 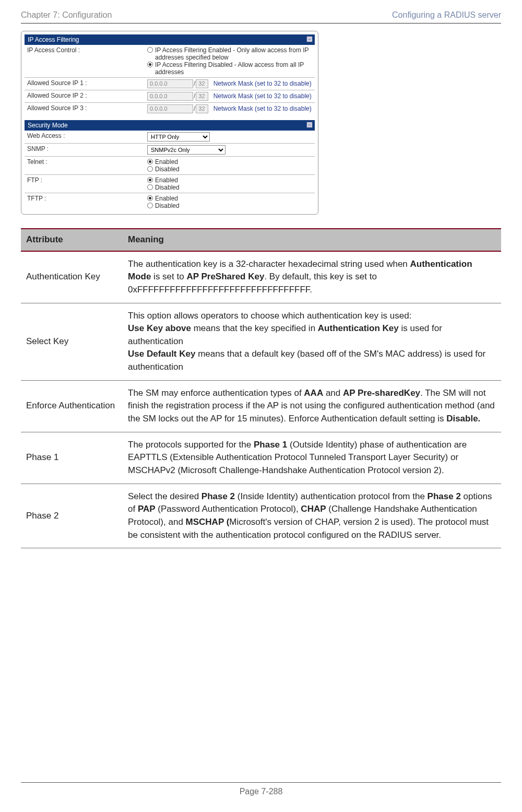 What do you see at coordinates (48, 125) in the screenshot?
I see `security-panel-title: Security Mode` at bounding box center [48, 125].